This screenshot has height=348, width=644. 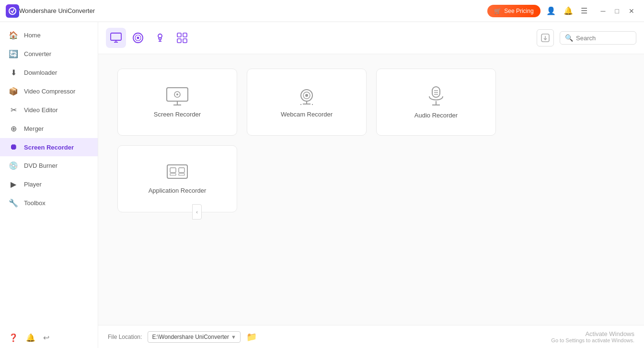 I want to click on screen-recorder-card: Screen Recorder, so click(x=177, y=102).